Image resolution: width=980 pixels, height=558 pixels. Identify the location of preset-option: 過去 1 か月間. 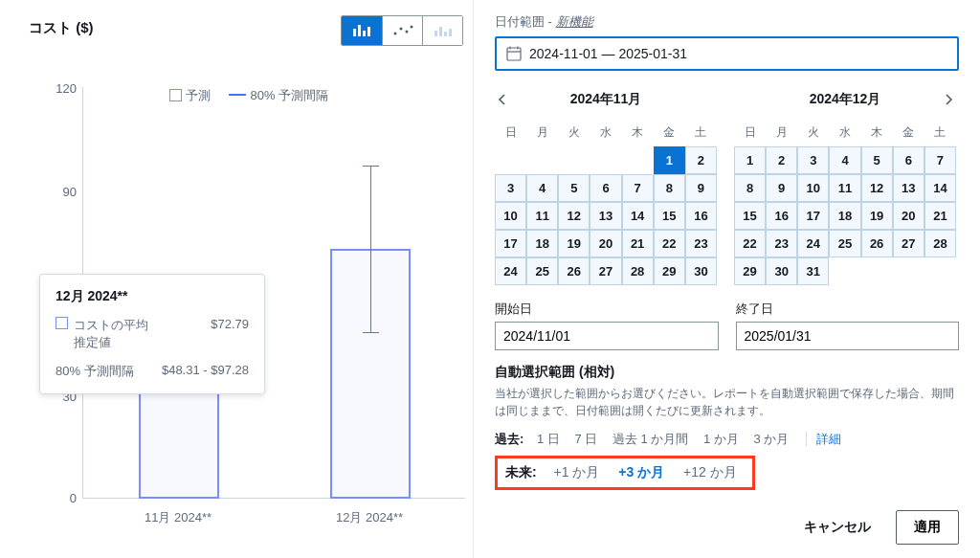
(651, 438).